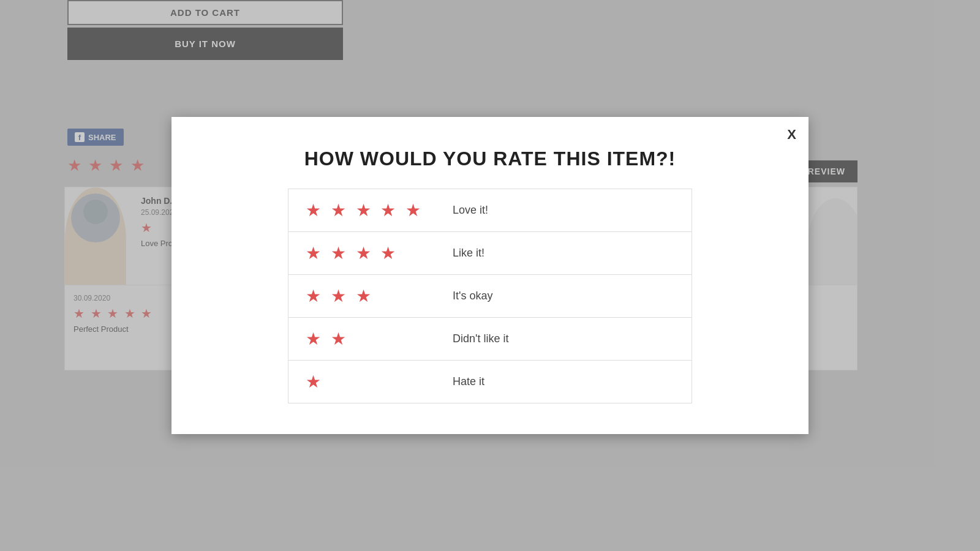 The height and width of the screenshot is (551, 980). Describe the element at coordinates (373, 382) in the screenshot. I see `rating-stars-hate-it: ★` at that location.